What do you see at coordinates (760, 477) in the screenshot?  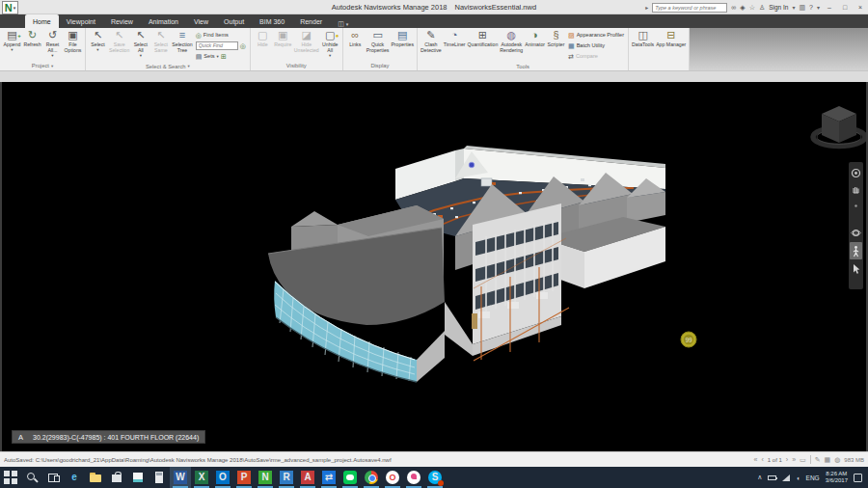 I see `tray-expand-icon: ∧` at bounding box center [760, 477].